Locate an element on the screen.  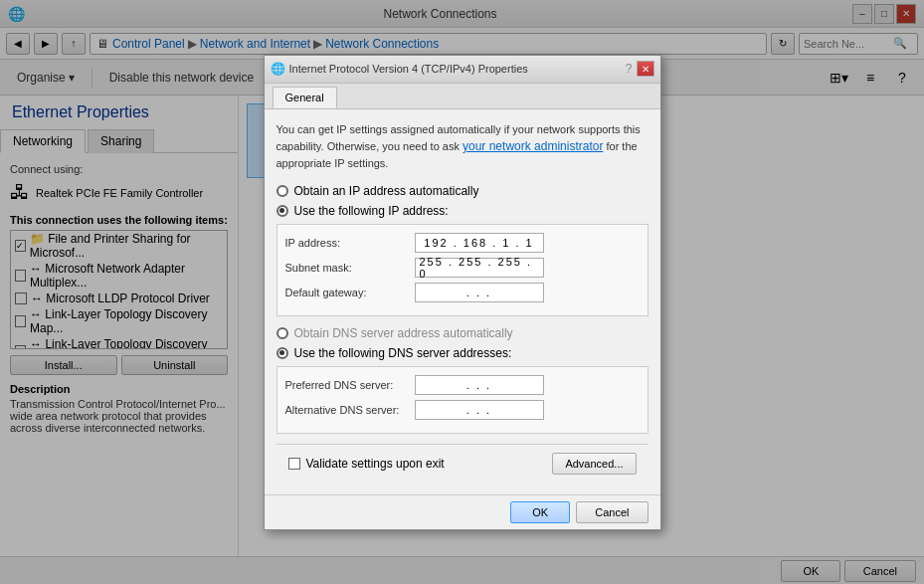
advanced-button: Advanced... is located at coordinates (594, 464).